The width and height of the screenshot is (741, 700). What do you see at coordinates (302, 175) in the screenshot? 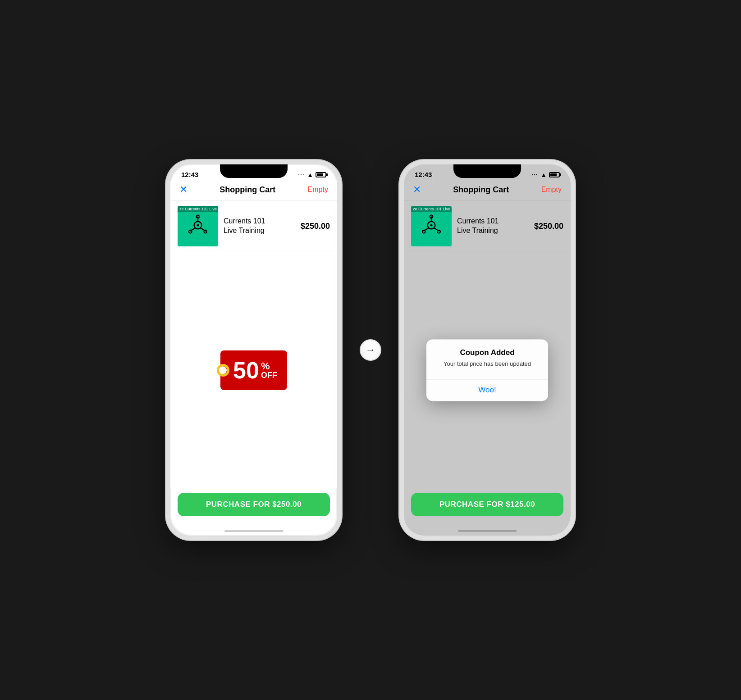
I see `signal-dots-1: ···` at bounding box center [302, 175].